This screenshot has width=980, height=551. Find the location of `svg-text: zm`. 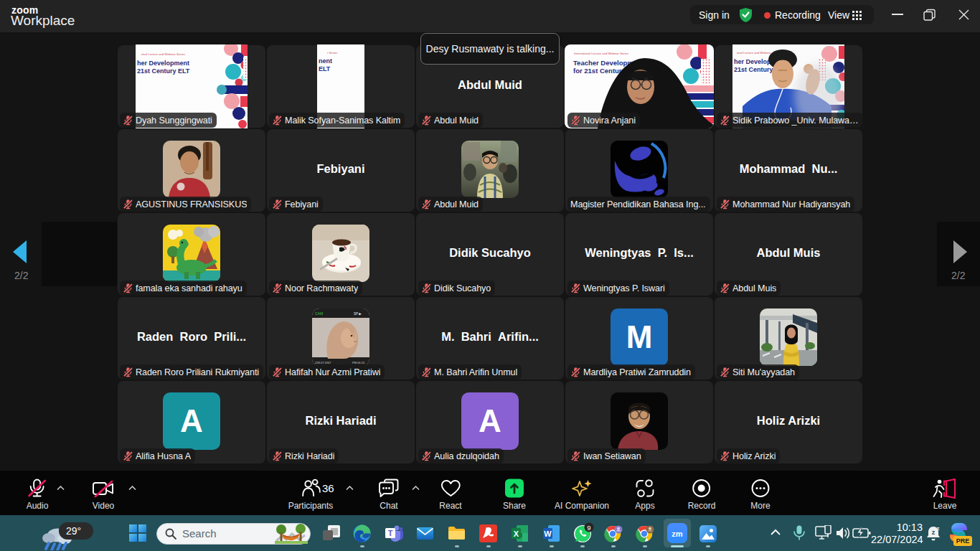

svg-text: zm is located at coordinates (677, 534).